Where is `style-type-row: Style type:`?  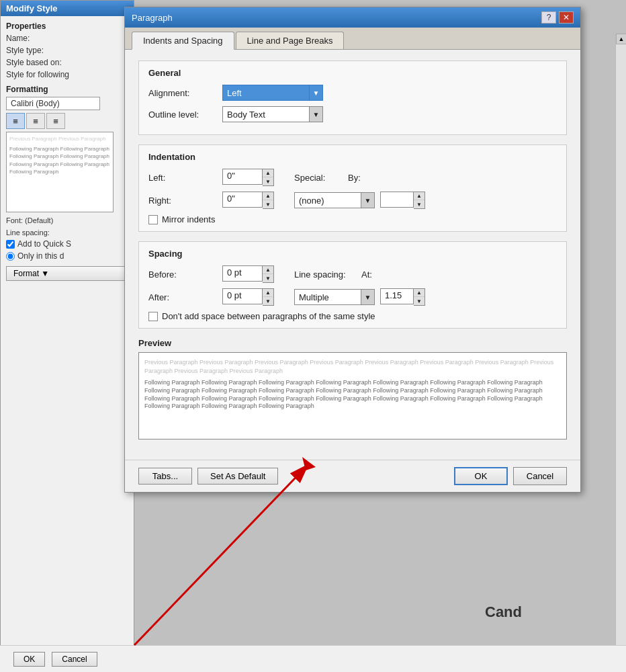
style-type-row: Style type: is located at coordinates (67, 50).